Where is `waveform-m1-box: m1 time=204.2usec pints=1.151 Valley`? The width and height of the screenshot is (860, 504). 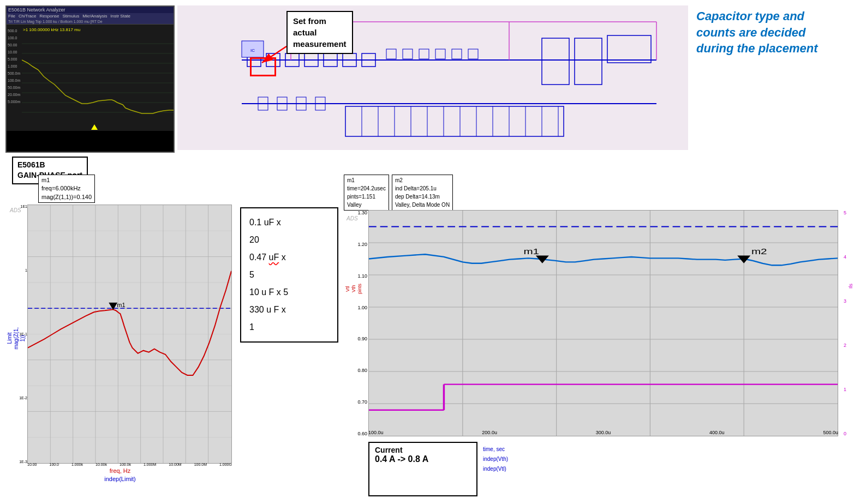 waveform-m1-box: m1 time=204.2usec pints=1.151 Valley is located at coordinates (367, 193).